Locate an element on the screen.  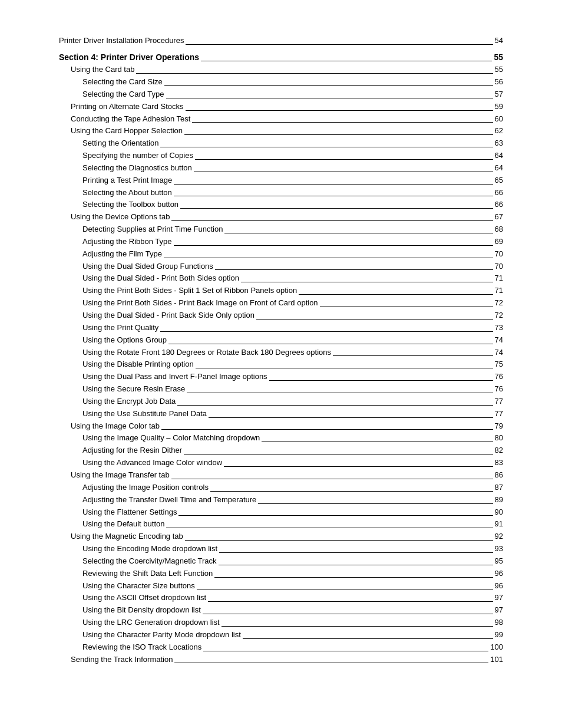
toc-label: Selecting the Diagnostics button is located at coordinates (137, 169).